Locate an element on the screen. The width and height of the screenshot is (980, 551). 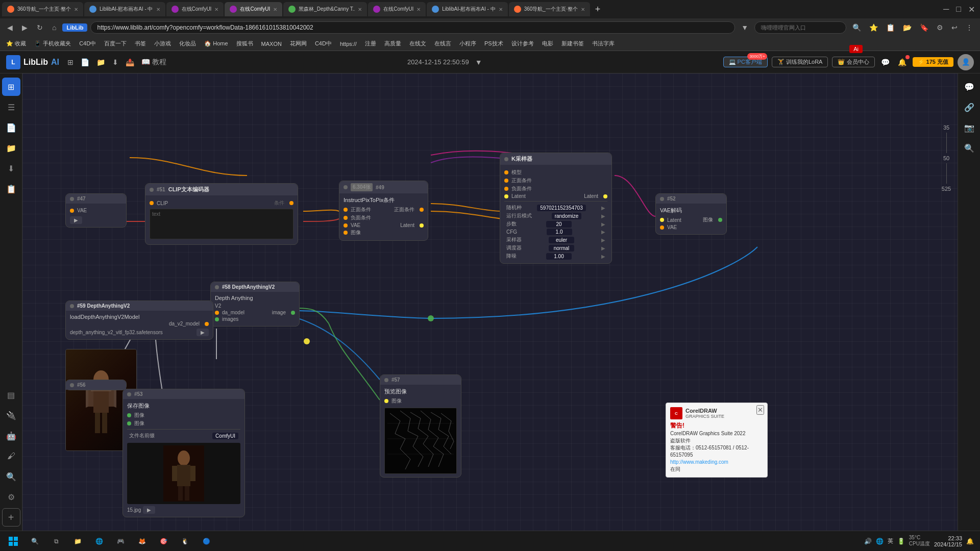
coreldraw-url: http://www.makeding.com is located at coordinates (717, 462).